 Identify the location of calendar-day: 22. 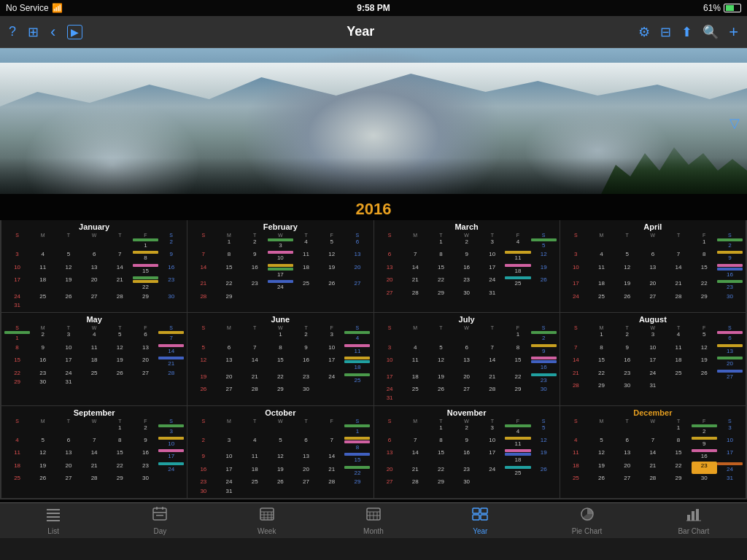
(280, 379).